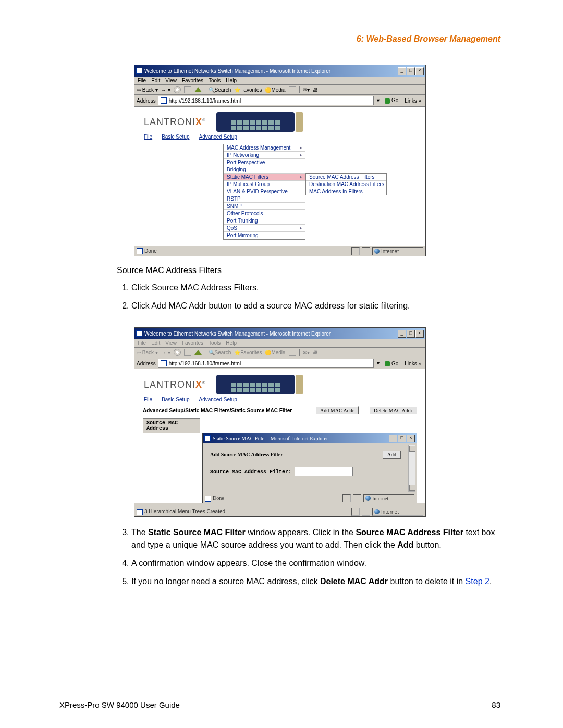 The height and width of the screenshot is (728, 563). What do you see at coordinates (280, 705) in the screenshot?
I see `page-footer: XPress-Pro SW 94000 User Guide 83` at bounding box center [280, 705].